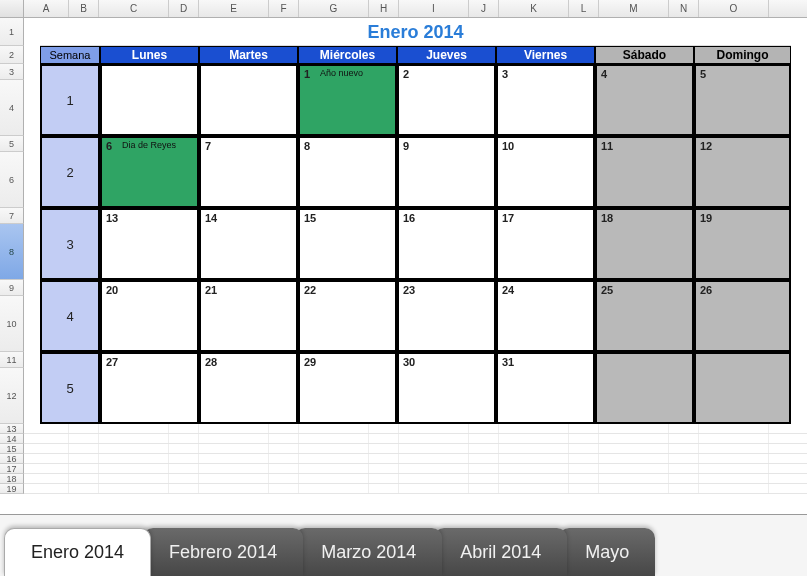 This screenshot has height=576, width=807. I want to click on week-number-cell: 5, so click(70, 388).